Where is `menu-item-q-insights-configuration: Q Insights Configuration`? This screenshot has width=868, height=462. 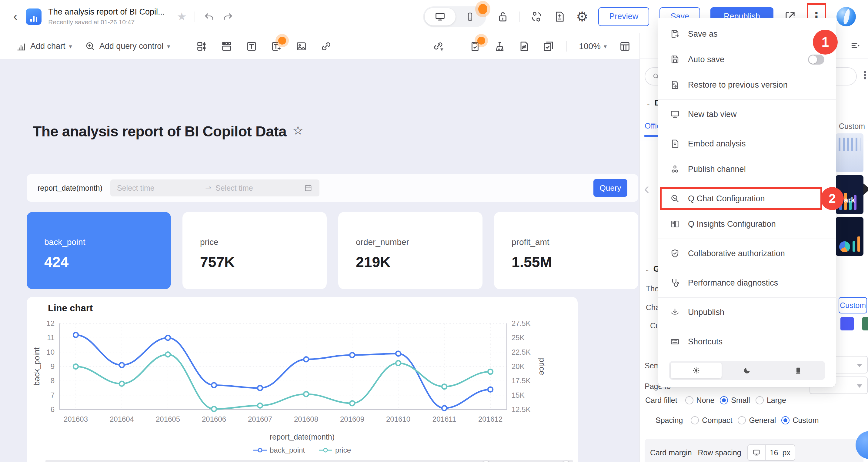
menu-item-q-insights-configuration: Q Insights Configuration is located at coordinates (747, 224).